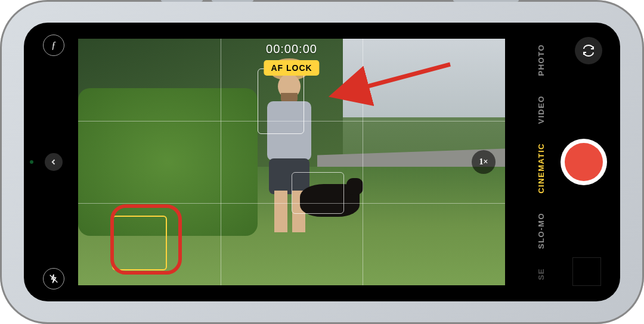 The height and width of the screenshot is (324, 644). Describe the element at coordinates (140, 243) in the screenshot. I see `af-lock-focus-box` at that location.